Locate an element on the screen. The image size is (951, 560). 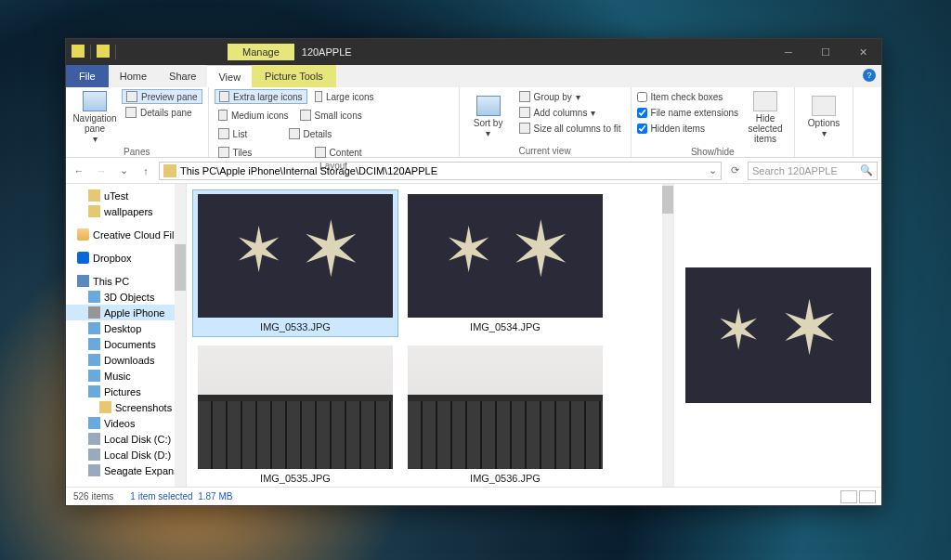
size-columns-button: Size all columns to fit is located at coordinates (570, 128).